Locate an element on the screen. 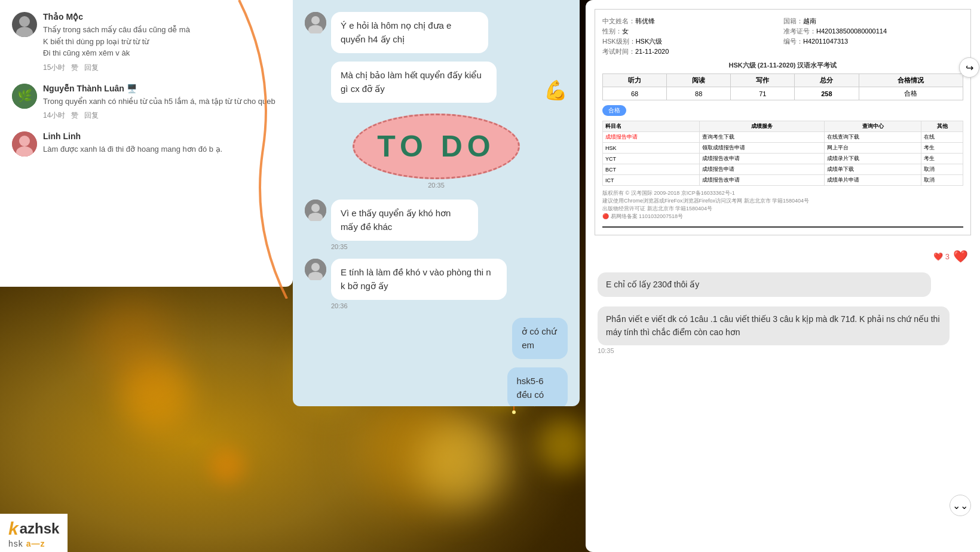  svc-col-name: 科目名 is located at coordinates (651, 127).